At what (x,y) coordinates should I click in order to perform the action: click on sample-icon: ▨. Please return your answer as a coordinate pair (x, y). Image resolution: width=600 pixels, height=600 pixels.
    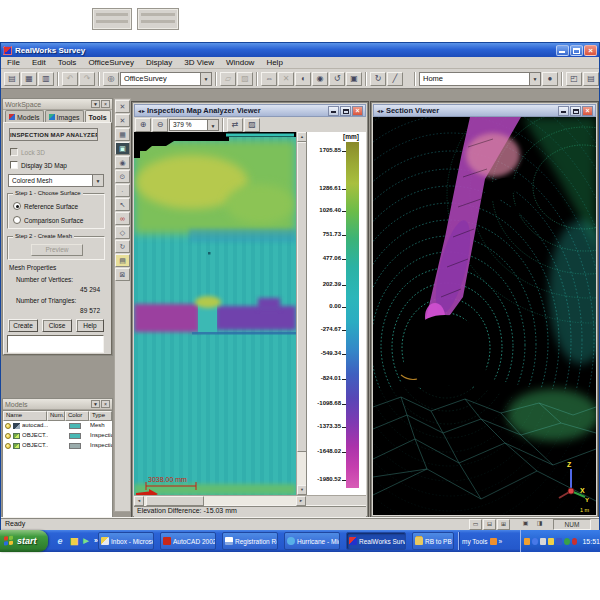
    Looking at the image, I should click on (245, 79).